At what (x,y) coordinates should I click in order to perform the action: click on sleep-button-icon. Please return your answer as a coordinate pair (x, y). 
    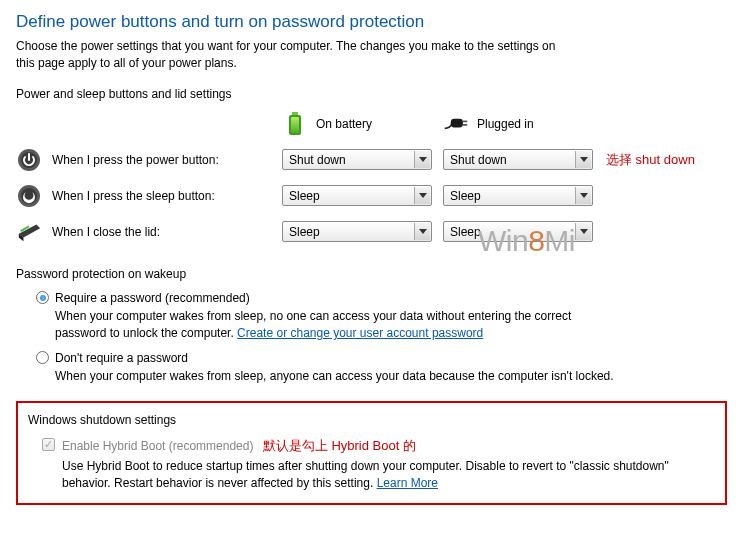
    Looking at the image, I should click on (29, 196).